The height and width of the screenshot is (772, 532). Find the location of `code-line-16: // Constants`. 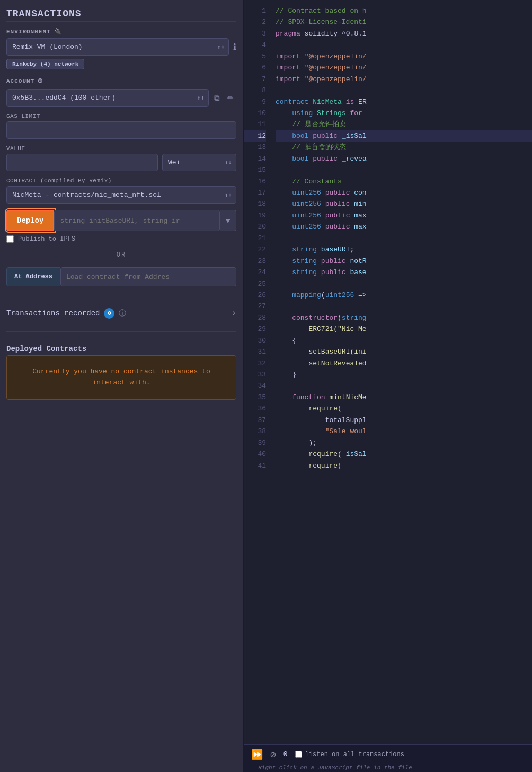

code-line-16: // Constants is located at coordinates (404, 181).